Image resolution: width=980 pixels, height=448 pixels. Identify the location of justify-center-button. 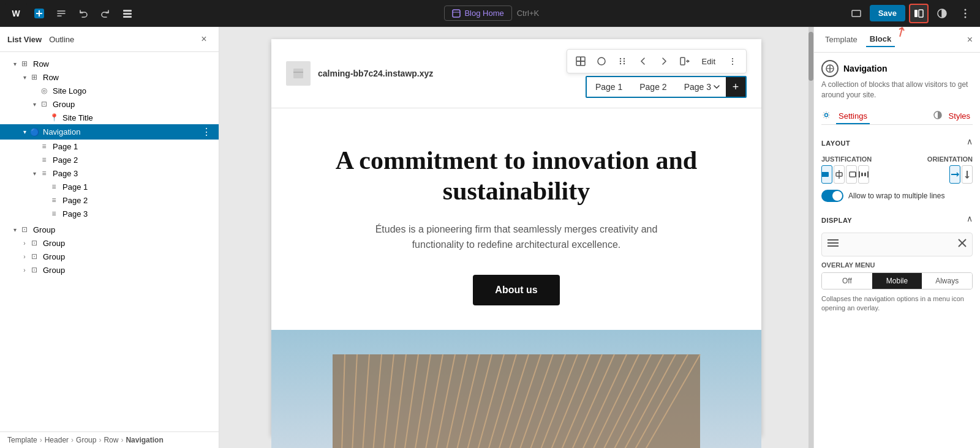
(839, 174).